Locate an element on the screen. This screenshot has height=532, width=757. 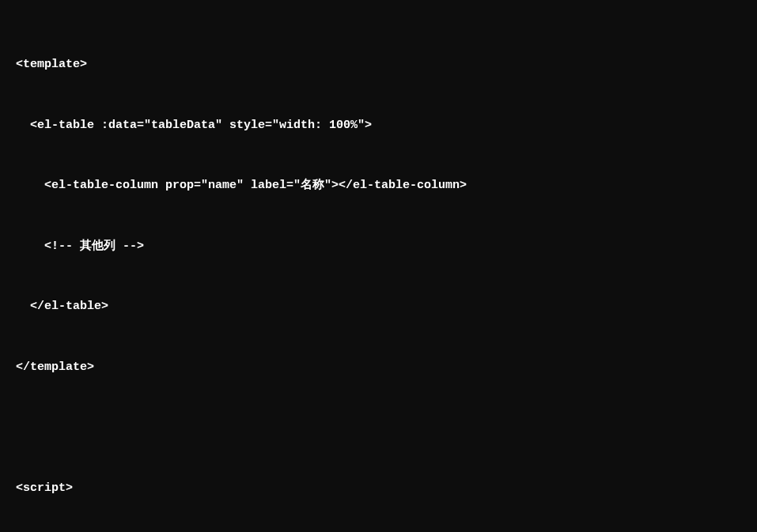
code-line: <script> is located at coordinates (378, 489).